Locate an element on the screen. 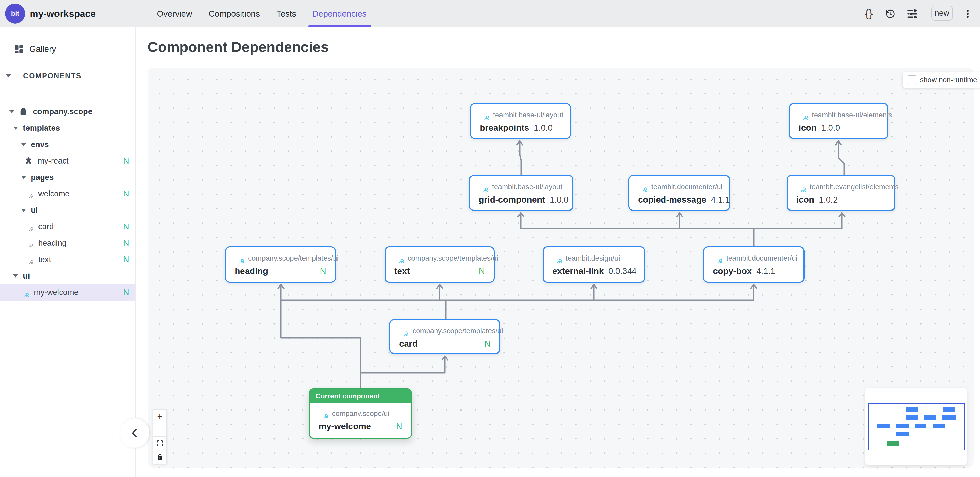 Image resolution: width=980 pixels, height=477 pixels. fit-view-icon is located at coordinates (160, 443).